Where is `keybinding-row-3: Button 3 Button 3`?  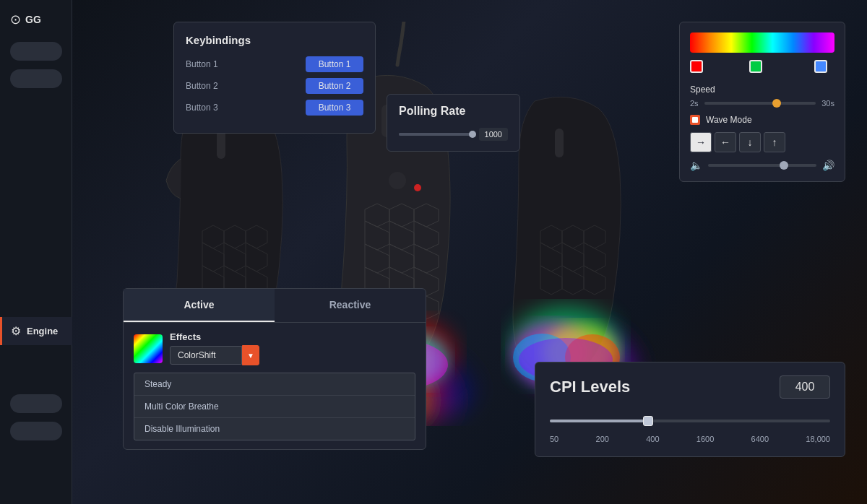 keybinding-row-3: Button 3 Button 3 is located at coordinates (275, 108).